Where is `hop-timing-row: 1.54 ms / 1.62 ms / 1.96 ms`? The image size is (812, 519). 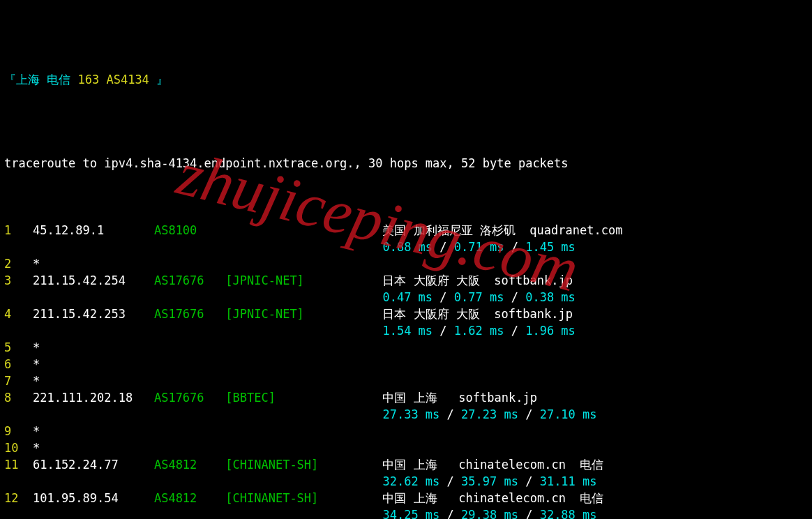
hop-timing-row: 1.54 ms / 1.62 ms / 1.96 ms is located at coordinates (406, 331).